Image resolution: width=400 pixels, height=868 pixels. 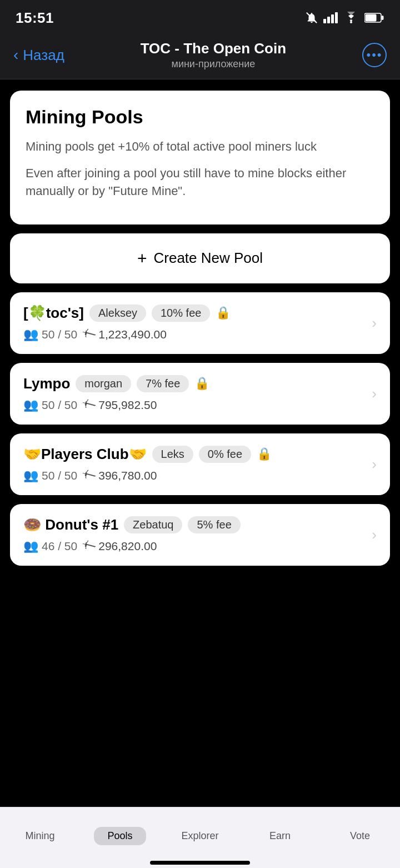 I want to click on tab-bar-items: Mining Pools Explorer Earn Vote, so click(x=200, y=834).